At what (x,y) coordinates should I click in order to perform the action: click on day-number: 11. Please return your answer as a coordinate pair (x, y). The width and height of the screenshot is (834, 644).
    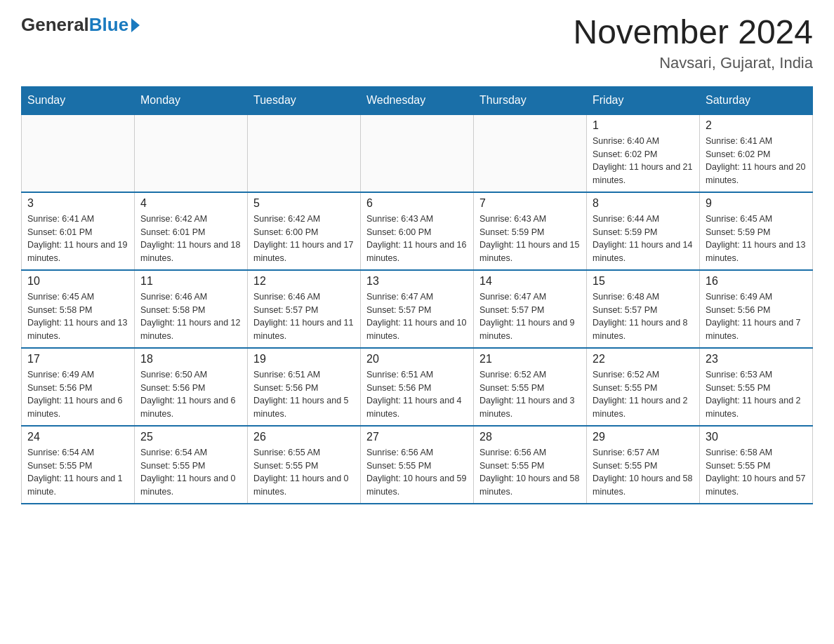
    Looking at the image, I should click on (191, 281).